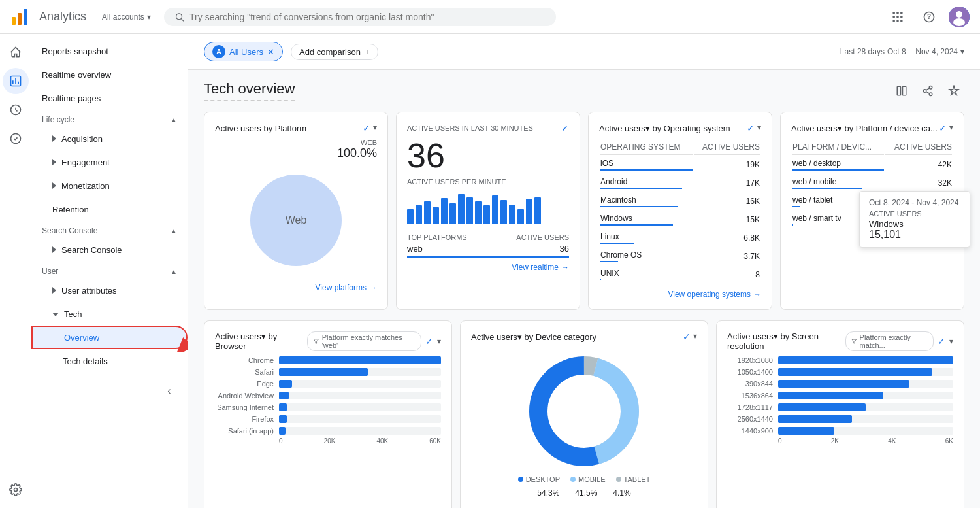 This screenshot has height=508, width=980. What do you see at coordinates (243, 52) in the screenshot?
I see `all-users-chip: A All Users ✕` at bounding box center [243, 52].